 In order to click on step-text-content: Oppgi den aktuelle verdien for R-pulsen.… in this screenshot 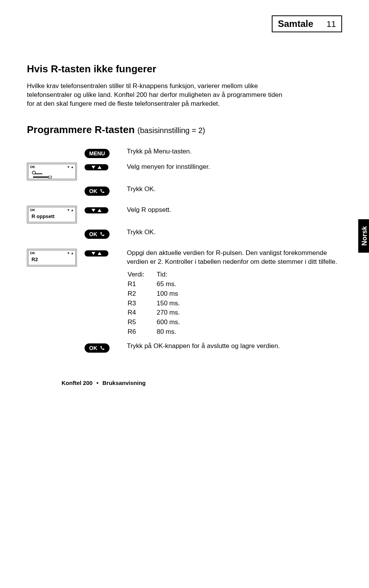, I will do `click(232, 257)`.